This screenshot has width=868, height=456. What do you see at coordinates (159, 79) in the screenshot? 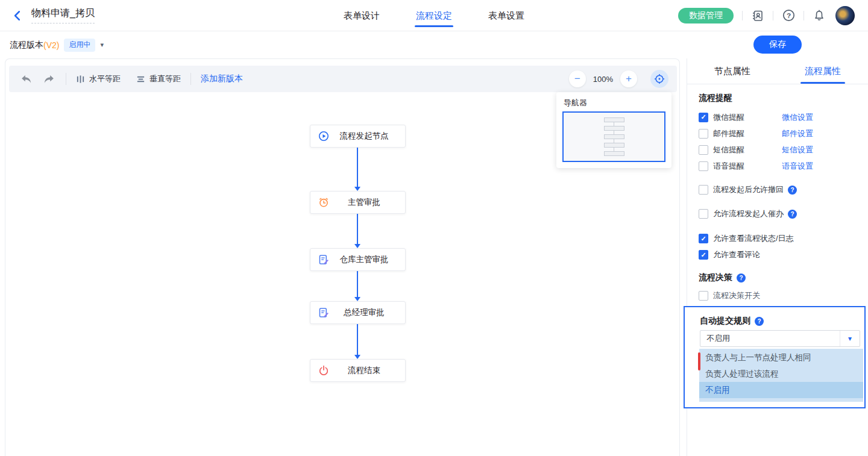
I see `vertical-distribute-button: 垂直等距` at bounding box center [159, 79].